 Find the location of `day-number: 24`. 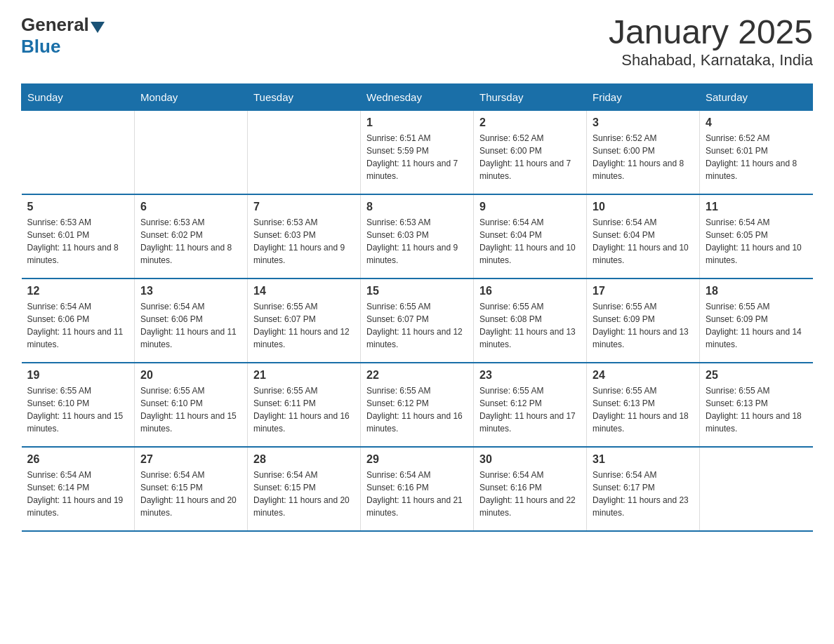

day-number: 24 is located at coordinates (643, 375).